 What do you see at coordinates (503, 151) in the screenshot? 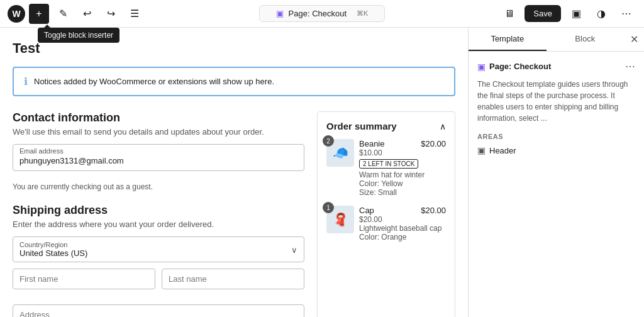
I see `sidebar-area-name: Header` at bounding box center [503, 151].